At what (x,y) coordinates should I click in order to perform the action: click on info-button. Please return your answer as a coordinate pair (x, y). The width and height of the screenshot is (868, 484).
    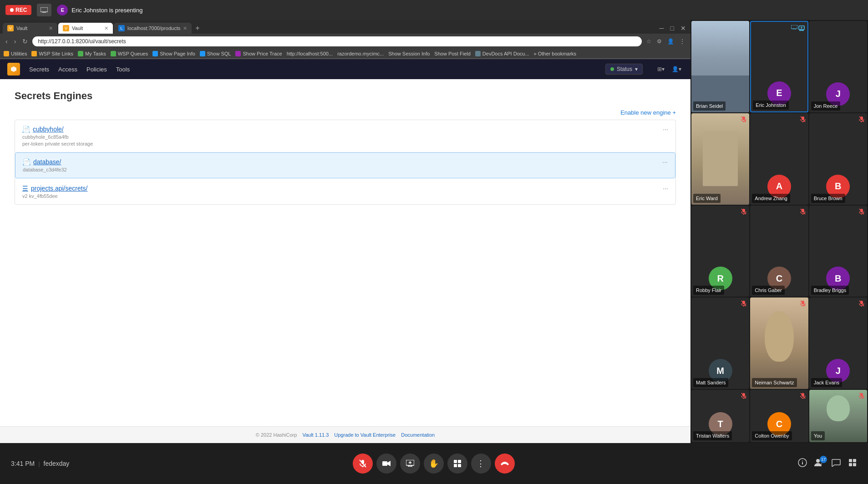
    Looking at the image, I should click on (802, 464).